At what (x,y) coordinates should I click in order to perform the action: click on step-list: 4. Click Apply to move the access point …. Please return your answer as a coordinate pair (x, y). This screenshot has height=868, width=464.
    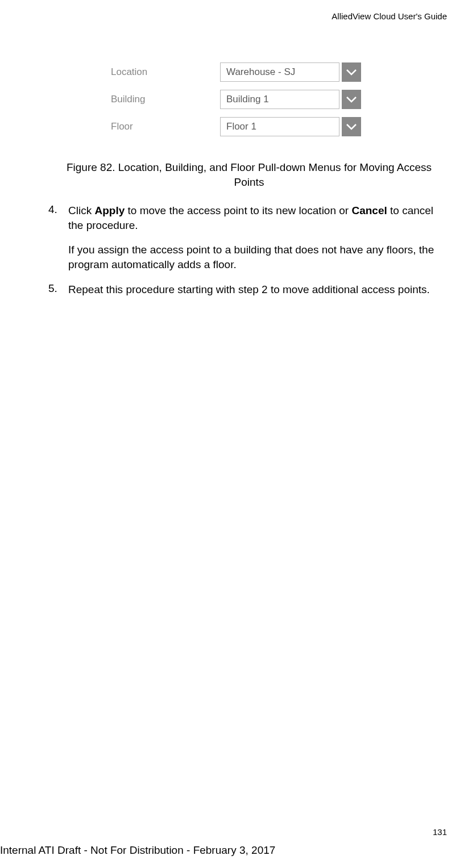
    Looking at the image, I should click on (248, 255).